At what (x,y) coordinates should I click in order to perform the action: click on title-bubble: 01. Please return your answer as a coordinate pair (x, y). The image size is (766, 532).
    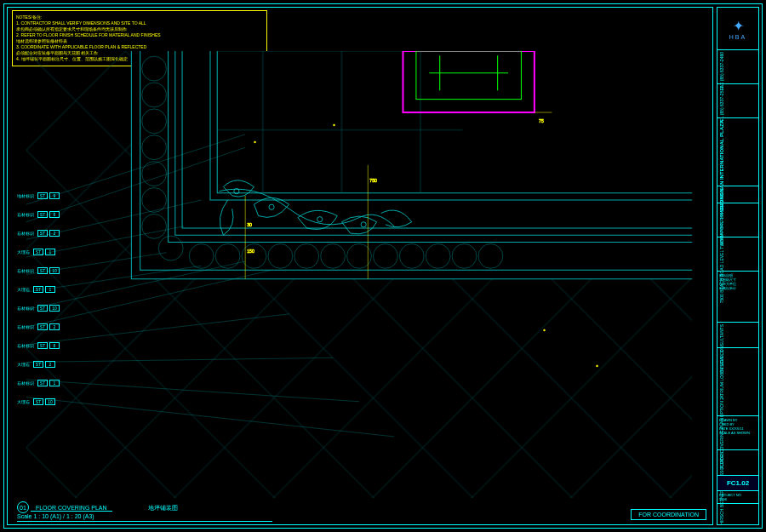
    Looking at the image, I should click on (23, 507).